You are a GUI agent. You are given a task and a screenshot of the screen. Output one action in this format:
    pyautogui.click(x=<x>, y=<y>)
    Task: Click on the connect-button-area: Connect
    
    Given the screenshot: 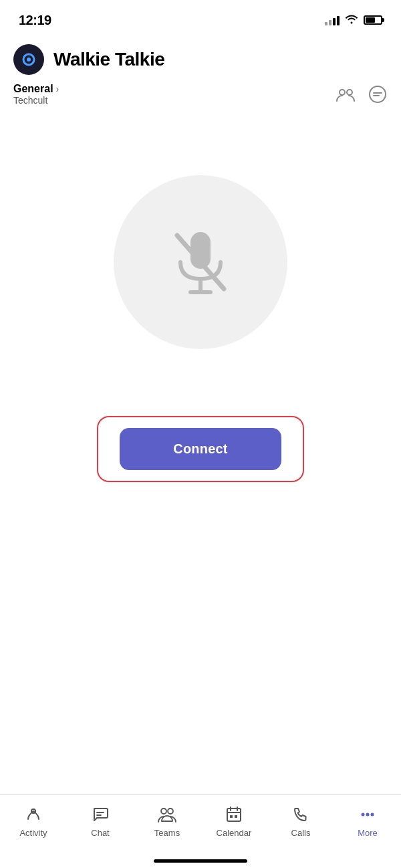 What is the action you would take?
    pyautogui.click(x=200, y=449)
    